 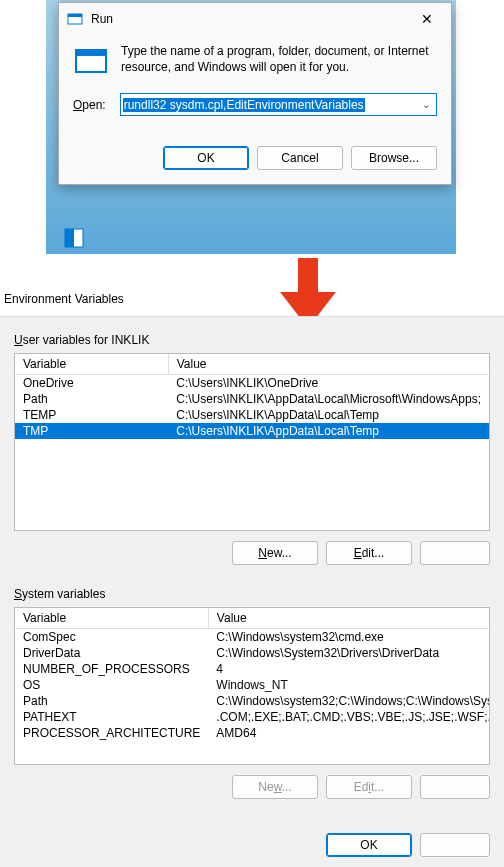 What do you see at coordinates (275, 553) in the screenshot?
I see `user-new-button: New...` at bounding box center [275, 553].